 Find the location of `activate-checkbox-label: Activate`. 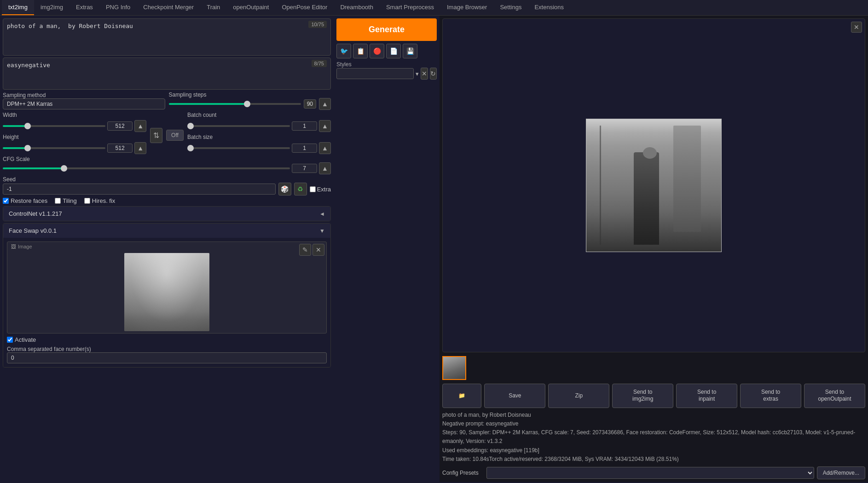

activate-checkbox-label: Activate is located at coordinates (167, 339).